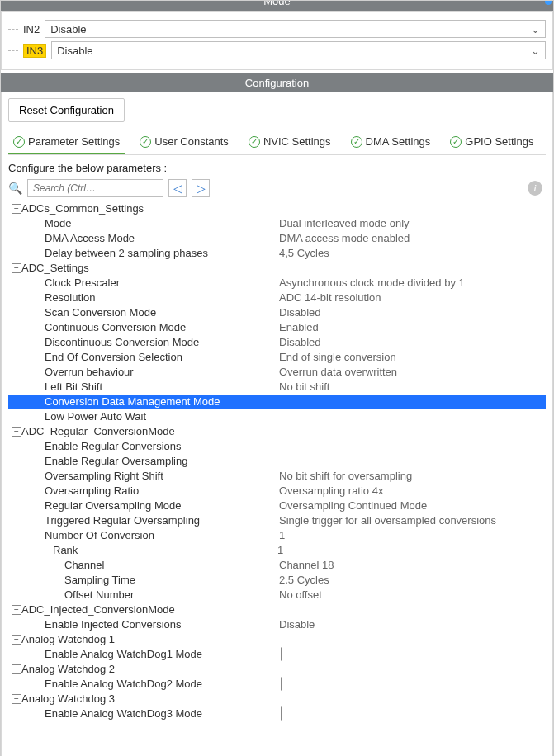  Describe the element at coordinates (277, 313) in the screenshot. I see `tree-param-row: Scan Conversion ModeDisabled` at that location.